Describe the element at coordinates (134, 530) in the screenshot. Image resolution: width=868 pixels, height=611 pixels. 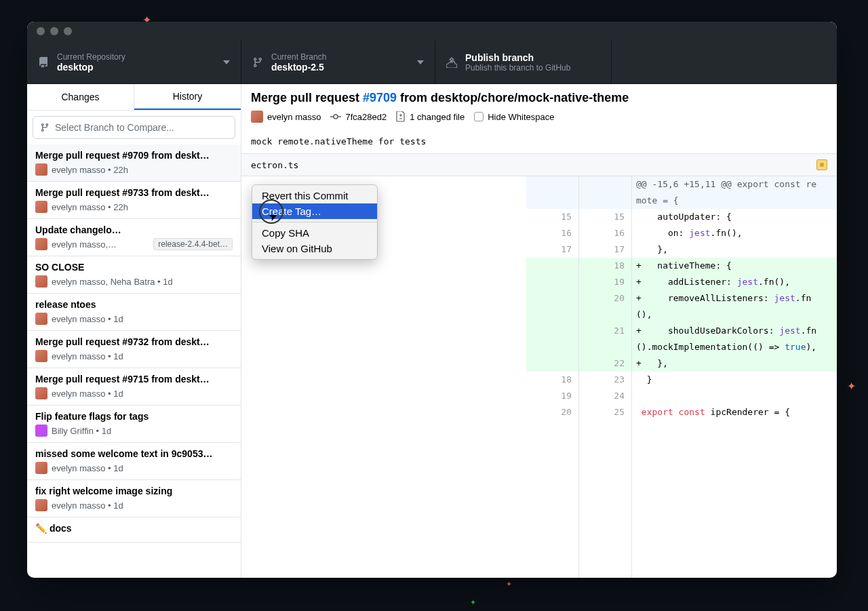
I see `commit-item: ✏️ docs` at that location.